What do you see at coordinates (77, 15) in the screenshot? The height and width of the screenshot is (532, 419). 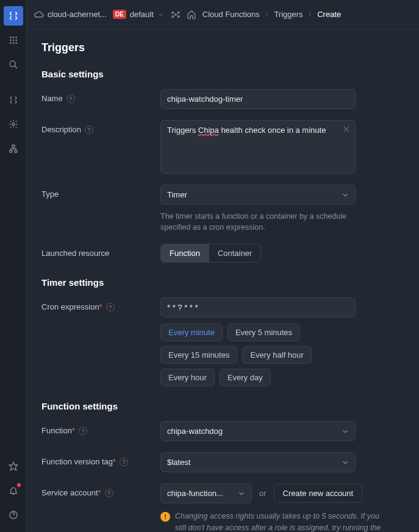 I see `cloud-name: cloud-achernet...` at bounding box center [77, 15].